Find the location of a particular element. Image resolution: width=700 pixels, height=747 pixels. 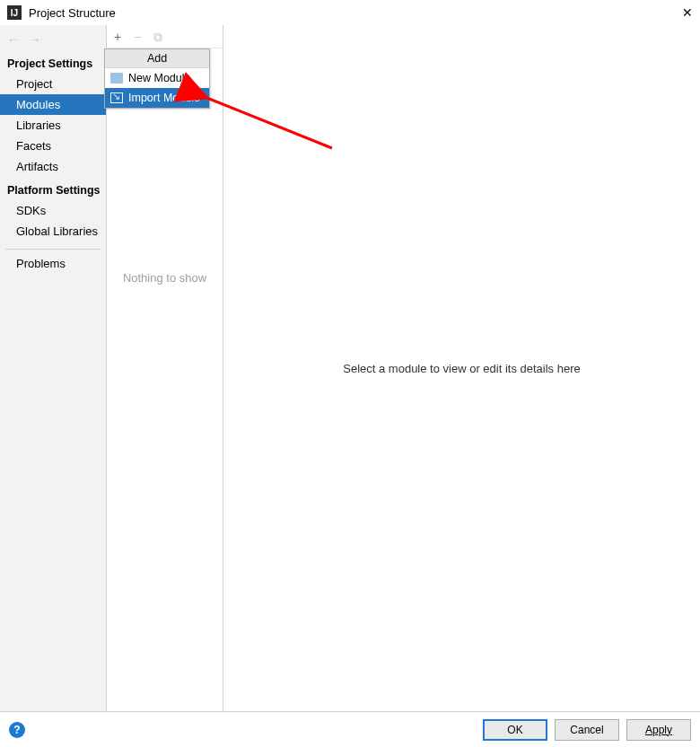

sidebar-item-facets: Facets is located at coordinates (53, 145).